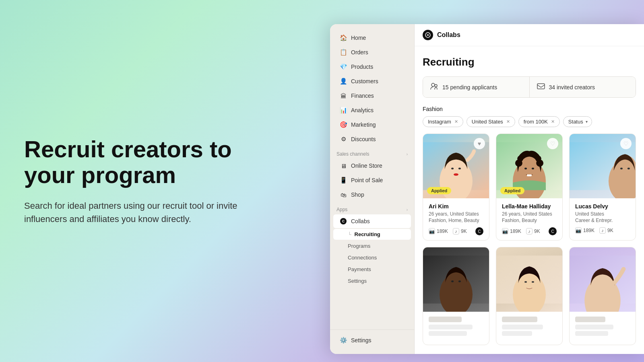  Describe the element at coordinates (372, 221) in the screenshot. I see `nav-collabs: C Collabs` at that location.